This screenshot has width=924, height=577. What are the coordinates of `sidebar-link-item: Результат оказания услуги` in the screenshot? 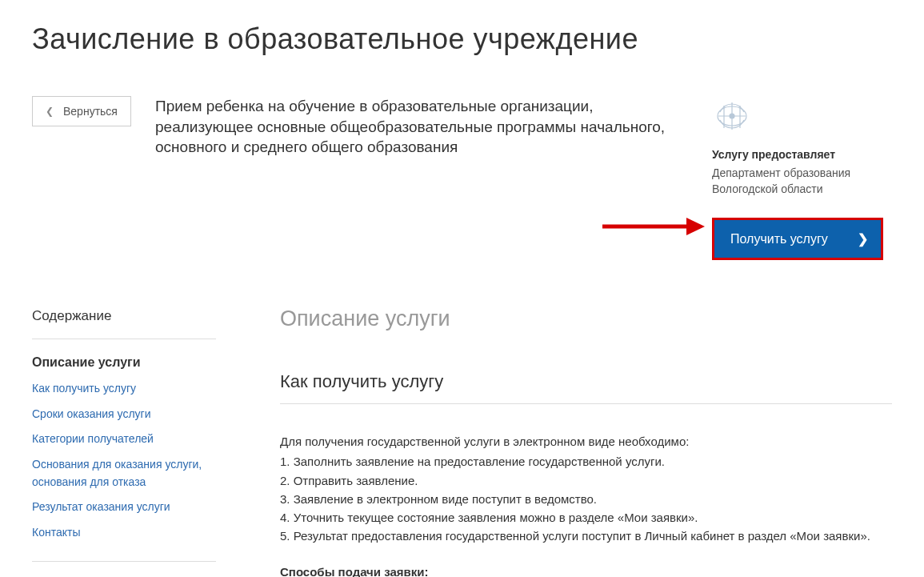 It's located at (124, 507).